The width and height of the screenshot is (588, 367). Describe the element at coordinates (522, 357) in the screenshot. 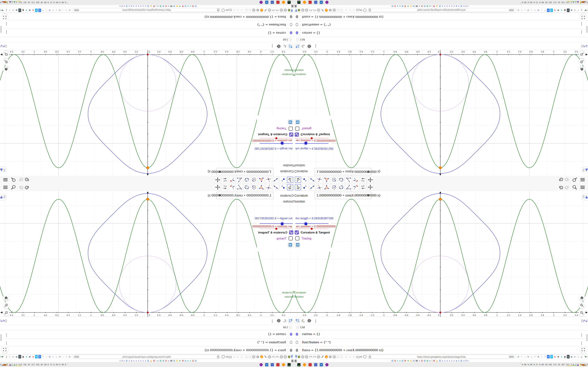

I see `browser-extension-icon: ☆` at that location.